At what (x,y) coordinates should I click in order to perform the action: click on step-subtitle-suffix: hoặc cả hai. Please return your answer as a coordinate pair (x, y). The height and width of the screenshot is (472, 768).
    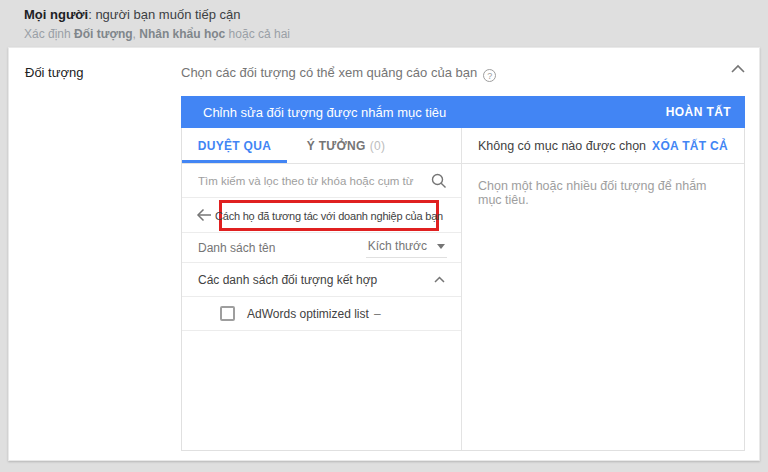
    Looking at the image, I should click on (258, 34).